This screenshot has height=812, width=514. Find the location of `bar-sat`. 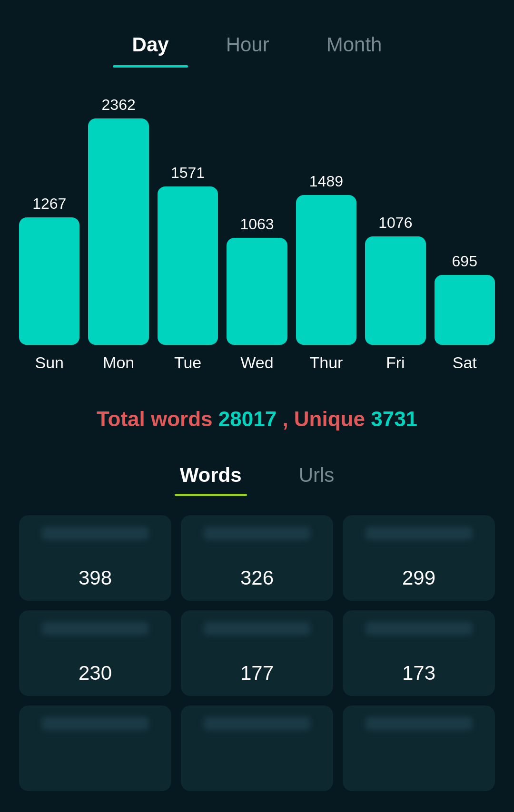

bar-sat is located at coordinates (465, 310).